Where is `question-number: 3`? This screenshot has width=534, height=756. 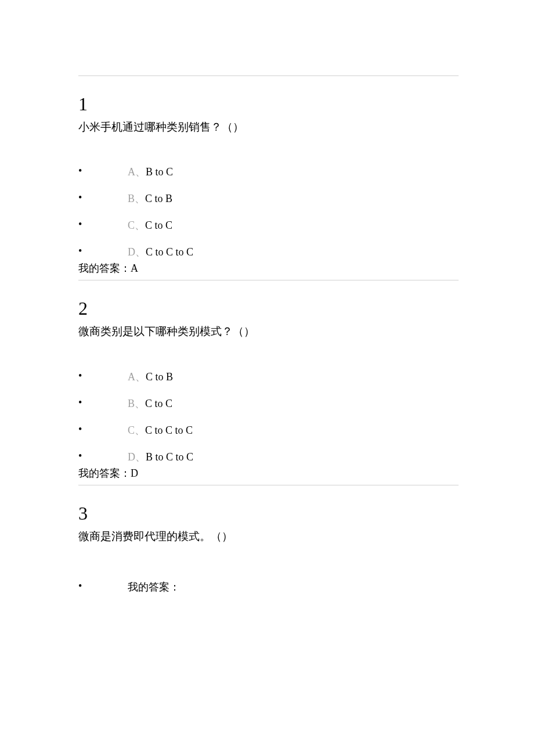 question-number: 3 is located at coordinates (268, 513).